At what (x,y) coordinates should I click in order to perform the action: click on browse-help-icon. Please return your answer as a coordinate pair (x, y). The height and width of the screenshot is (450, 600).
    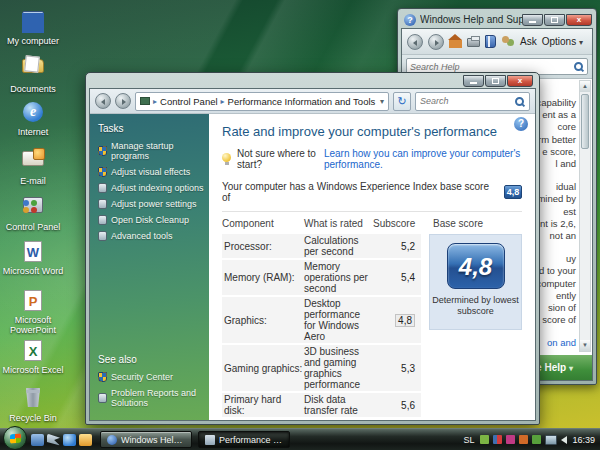
    Looking at the image, I should click on (490, 42).